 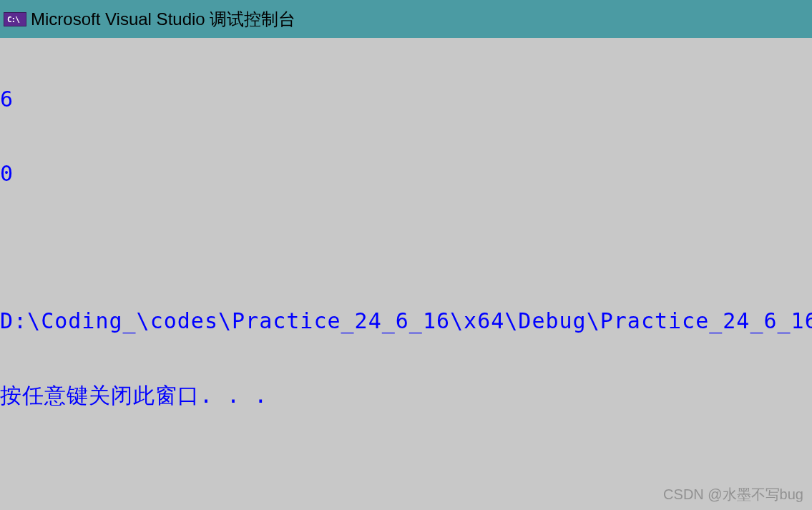 What do you see at coordinates (406, 19) in the screenshot?
I see `title-bar: C:\ Microsoft Visual Studio 调试控制台` at bounding box center [406, 19].